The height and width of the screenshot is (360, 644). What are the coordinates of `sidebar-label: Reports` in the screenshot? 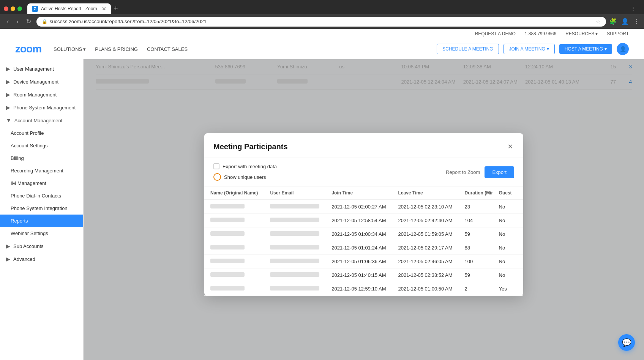 It's located at (19, 221).